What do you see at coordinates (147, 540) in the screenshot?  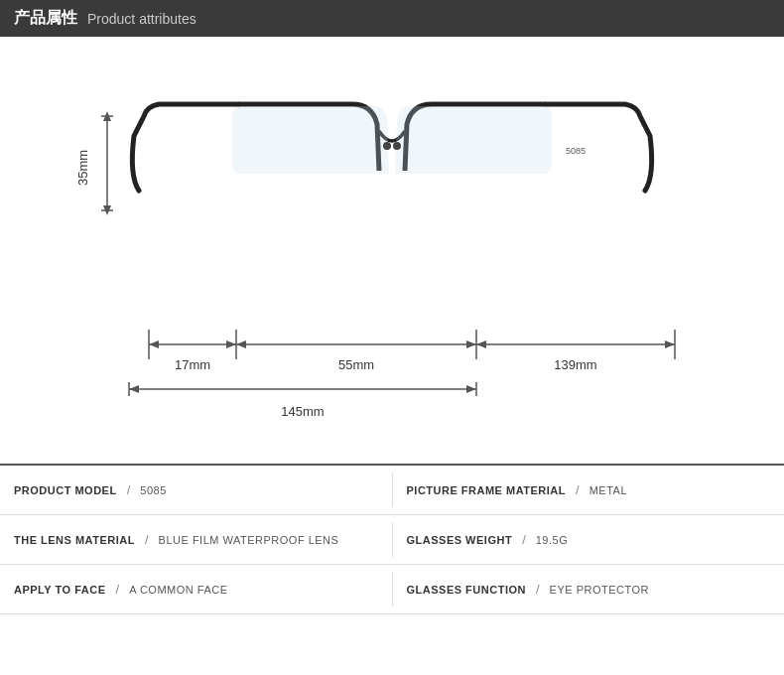 I see `cell-sep-left-1: /` at bounding box center [147, 540].